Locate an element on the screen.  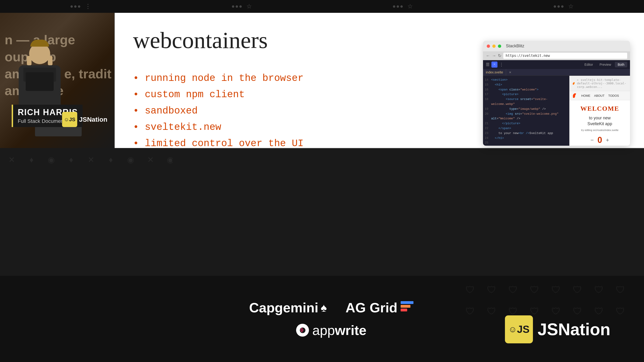
stackblitz-preview: ← sveltejs-kit-template-default-olhroj--… is located at coordinates (600, 111).